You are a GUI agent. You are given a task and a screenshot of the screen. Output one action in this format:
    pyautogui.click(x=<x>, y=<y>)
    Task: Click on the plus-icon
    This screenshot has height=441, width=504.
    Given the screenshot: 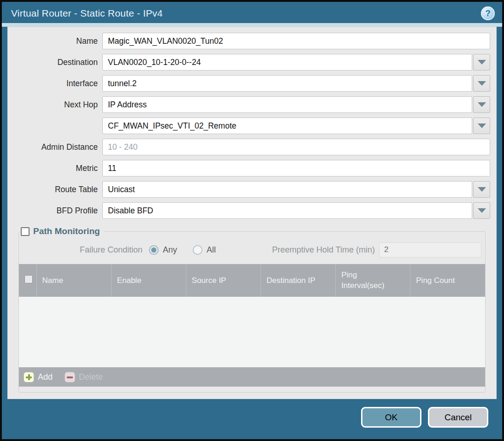 What is the action you would take?
    pyautogui.click(x=29, y=377)
    